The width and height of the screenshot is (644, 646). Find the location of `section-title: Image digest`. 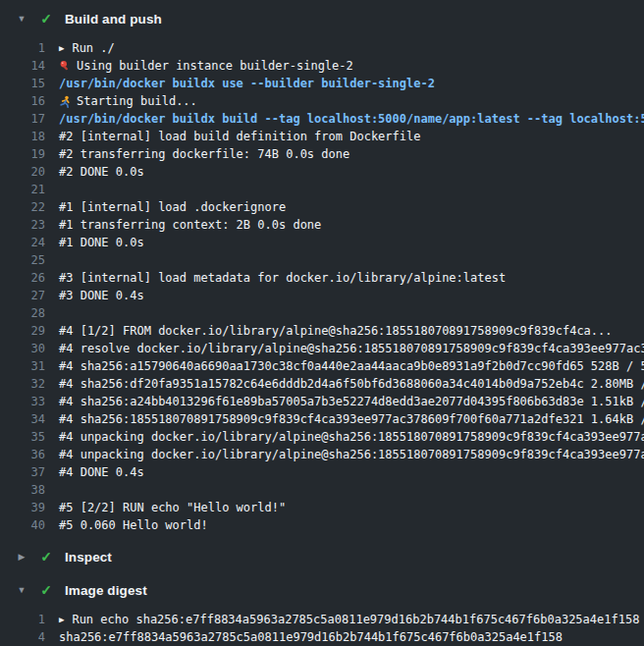

section-title: Image digest is located at coordinates (106, 591).